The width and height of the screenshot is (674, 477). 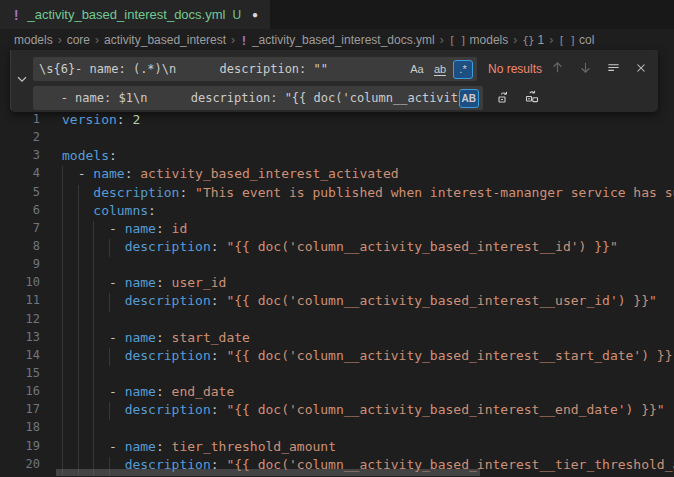 What do you see at coordinates (20, 194) in the screenshot?
I see `line-number: 5` at bounding box center [20, 194].